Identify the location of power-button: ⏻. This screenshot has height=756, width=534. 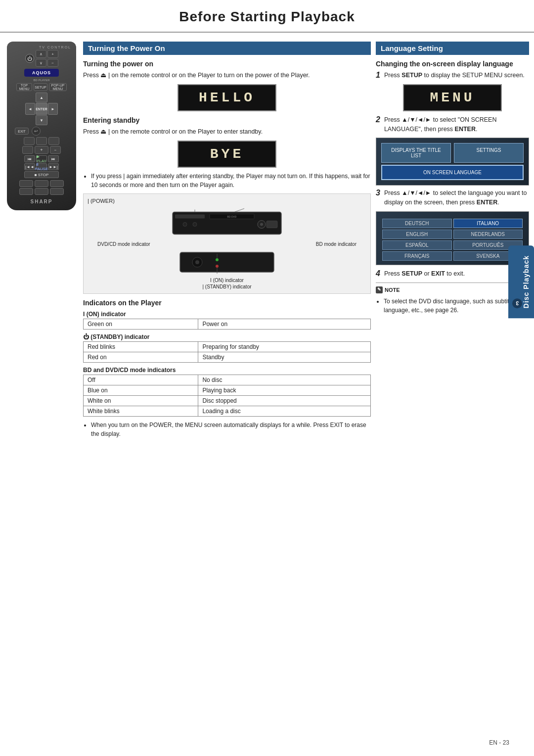
(30, 58).